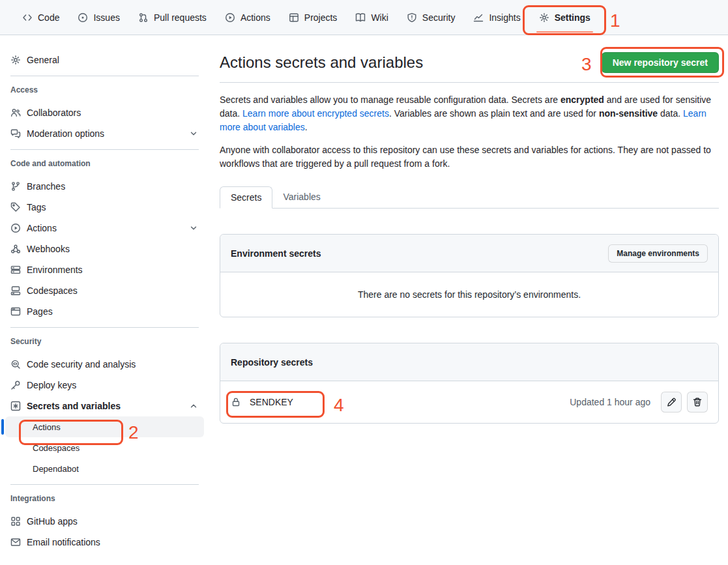 The height and width of the screenshot is (565, 728). Describe the element at coordinates (321, 18) in the screenshot. I see `tab-projects-label: Projects` at that location.